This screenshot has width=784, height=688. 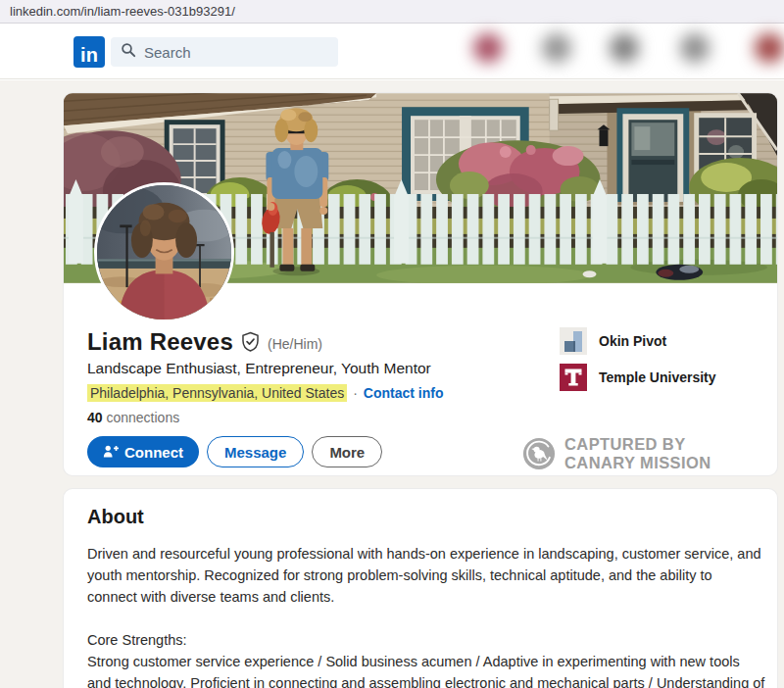 What do you see at coordinates (227, 53) in the screenshot?
I see `search-input` at bounding box center [227, 53].